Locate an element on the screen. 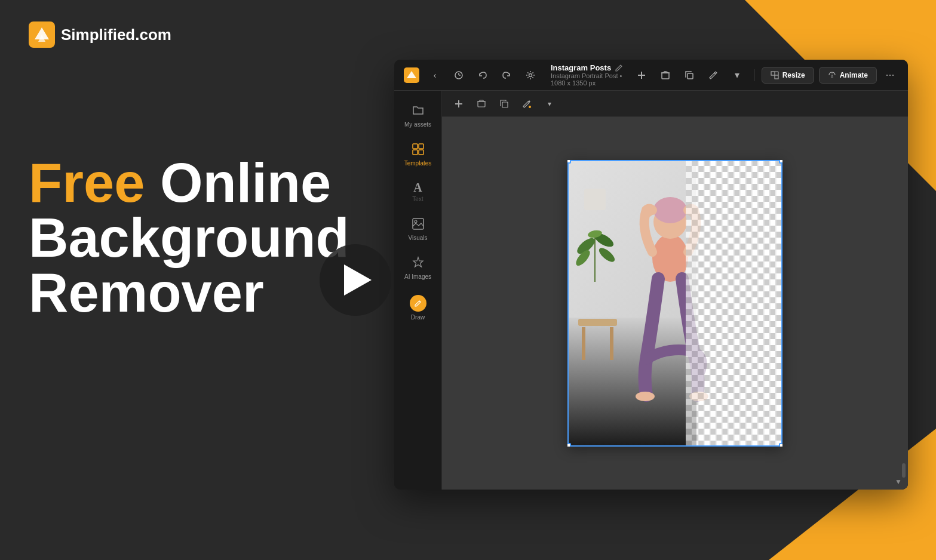 Image resolution: width=936 pixels, height=560 pixels. more-button: ··· is located at coordinates (890, 75).